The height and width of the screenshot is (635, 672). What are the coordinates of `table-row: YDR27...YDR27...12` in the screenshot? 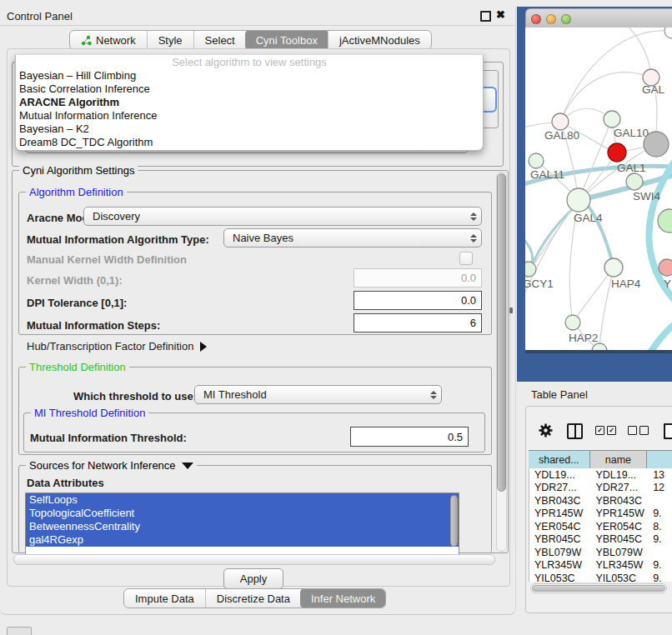 It's located at (600, 488).